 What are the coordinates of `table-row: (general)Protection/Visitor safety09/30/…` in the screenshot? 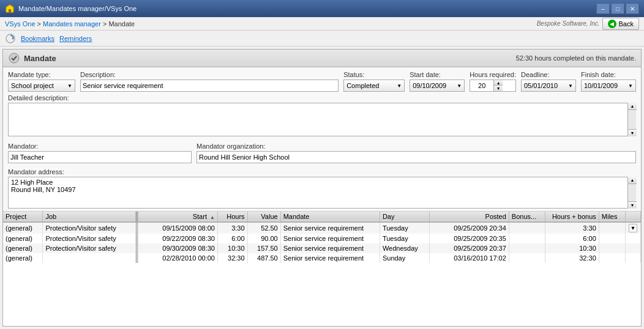 It's located at (322, 248).